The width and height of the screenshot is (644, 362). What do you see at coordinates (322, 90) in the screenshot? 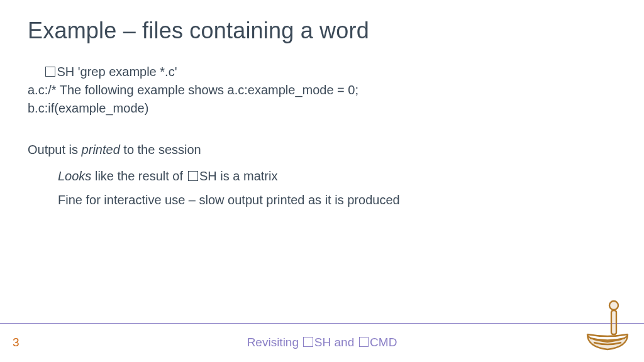
I see `code-block: SH 'grep example *.c' a.c:/* The followi…` at bounding box center [322, 90].